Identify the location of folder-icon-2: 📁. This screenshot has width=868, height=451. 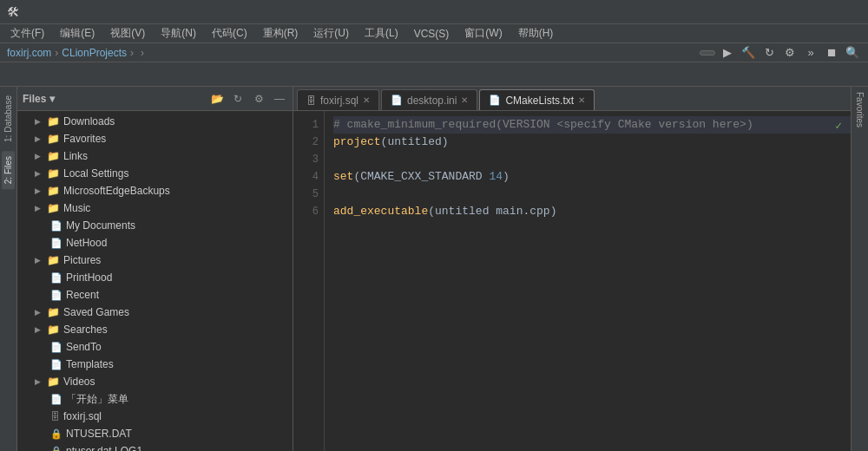
(54, 156).